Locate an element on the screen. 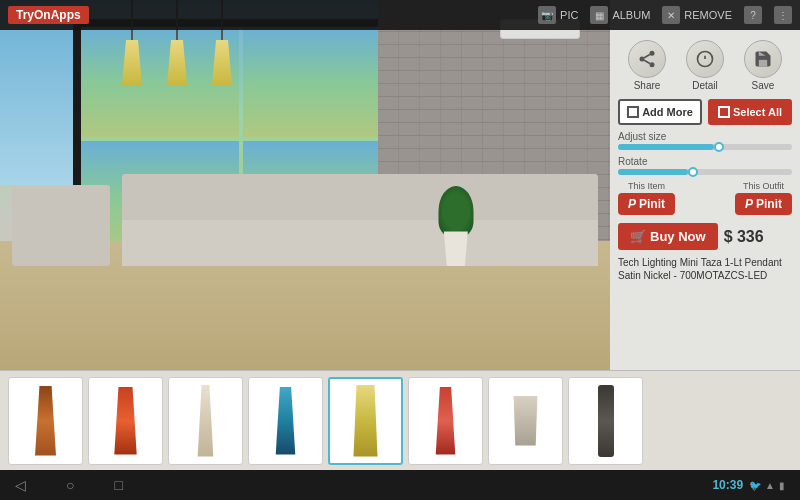 This screenshot has height=500, width=800. this-item-pinit-button: P Pinit is located at coordinates (646, 204).